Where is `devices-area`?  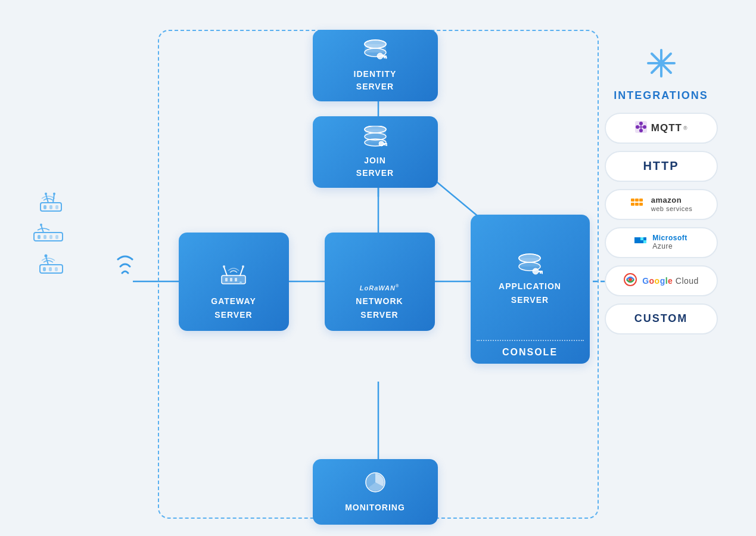
devices-area is located at coordinates (51, 236).